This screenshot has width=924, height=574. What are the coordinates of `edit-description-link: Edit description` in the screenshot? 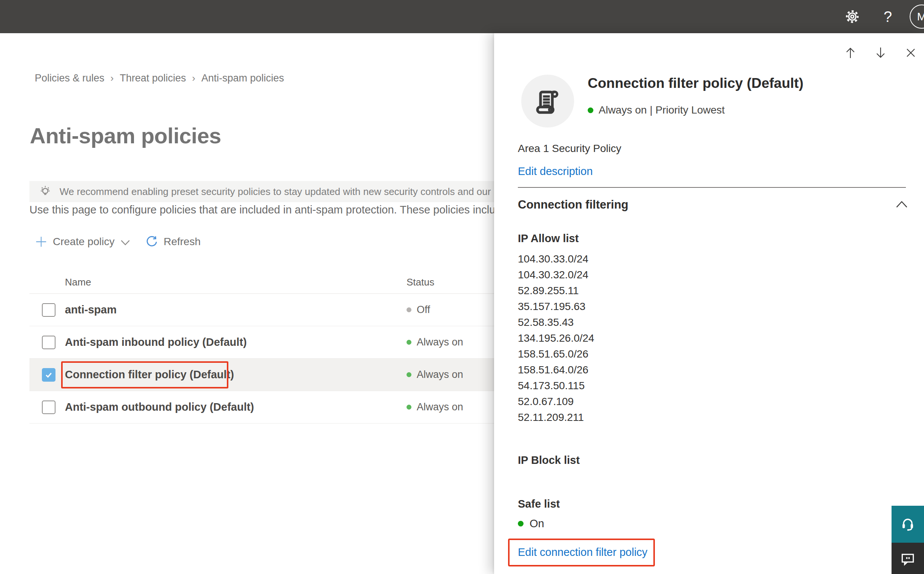 It's located at (555, 172).